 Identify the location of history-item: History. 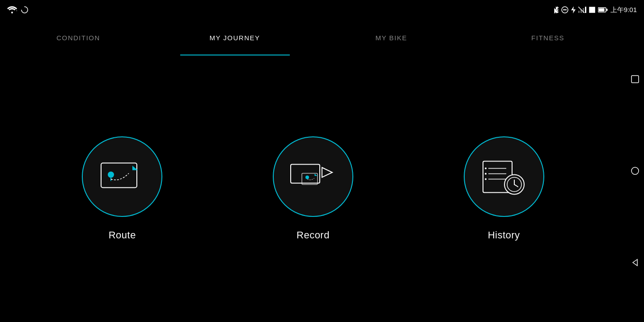
(504, 189).